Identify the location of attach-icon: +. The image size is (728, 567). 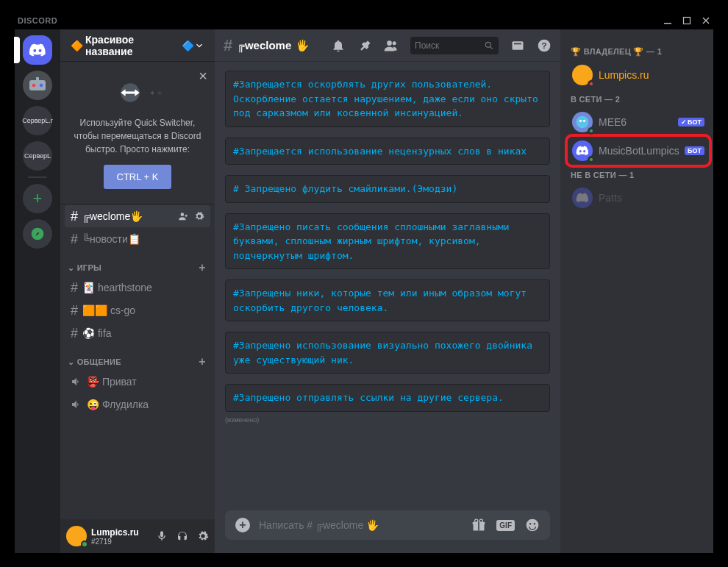
(243, 525).